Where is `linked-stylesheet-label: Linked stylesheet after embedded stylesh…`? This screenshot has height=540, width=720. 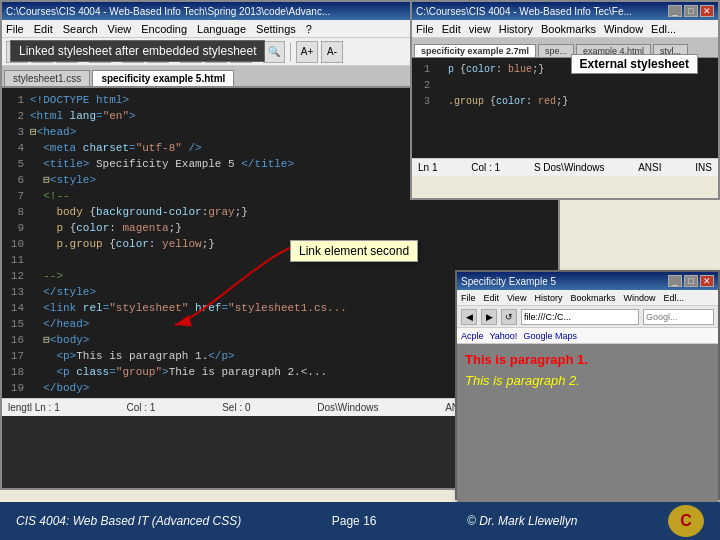
linked-stylesheet-label: Linked stylesheet after embedded stylesh… is located at coordinates (138, 51).